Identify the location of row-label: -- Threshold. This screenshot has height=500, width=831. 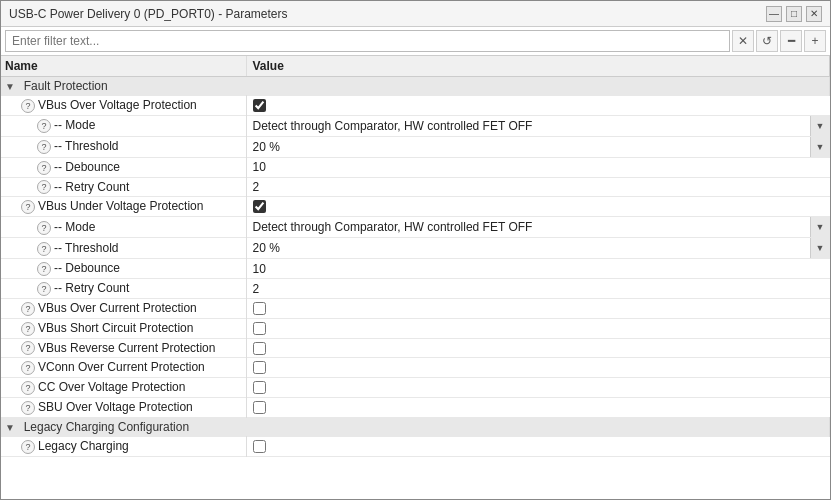
(86, 146).